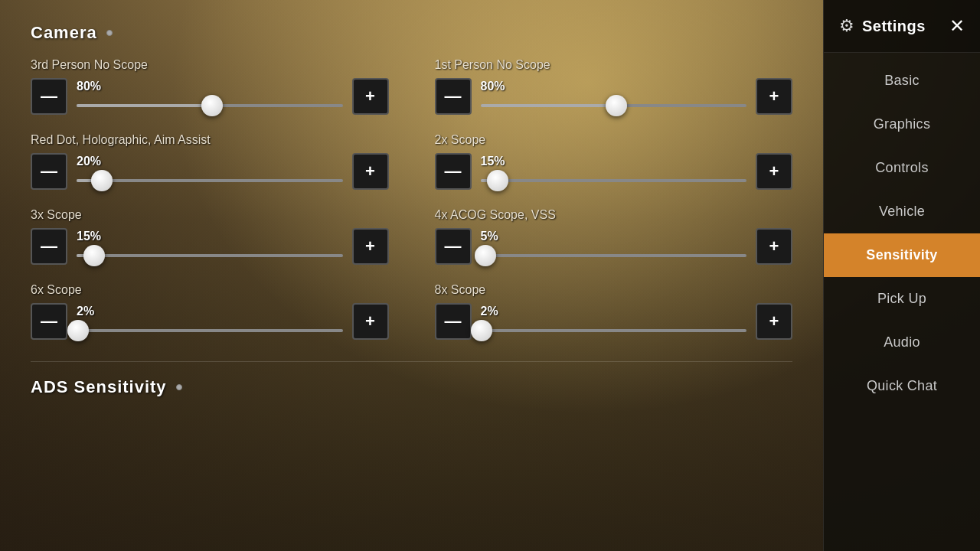 The width and height of the screenshot is (980, 551). I want to click on slider-track-3rd-person-no-scope, so click(210, 106).